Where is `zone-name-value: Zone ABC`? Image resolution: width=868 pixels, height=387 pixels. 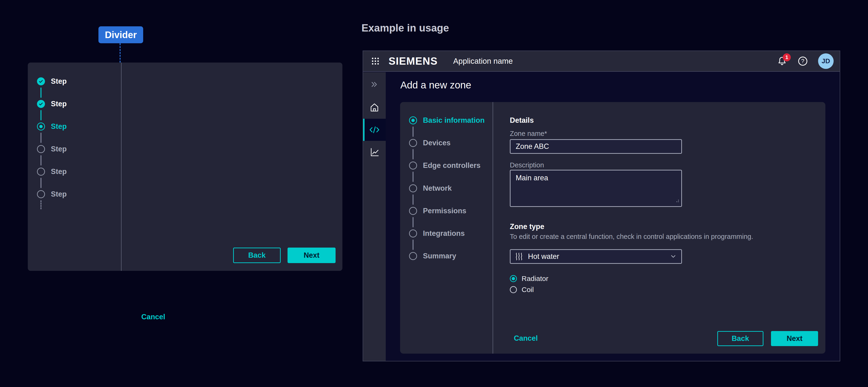 zone-name-value: Zone ABC is located at coordinates (532, 147).